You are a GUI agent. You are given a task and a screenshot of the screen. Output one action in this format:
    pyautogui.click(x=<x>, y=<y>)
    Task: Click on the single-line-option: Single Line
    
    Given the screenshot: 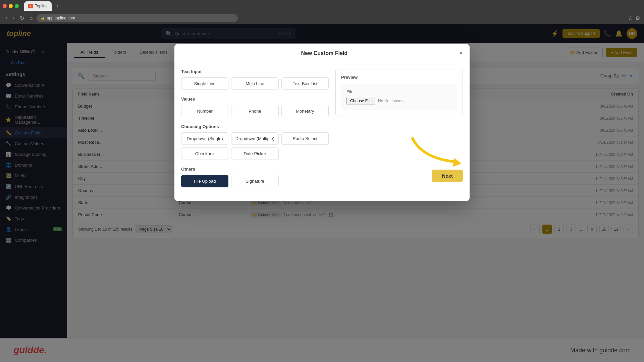 What is the action you would take?
    pyautogui.click(x=205, y=84)
    